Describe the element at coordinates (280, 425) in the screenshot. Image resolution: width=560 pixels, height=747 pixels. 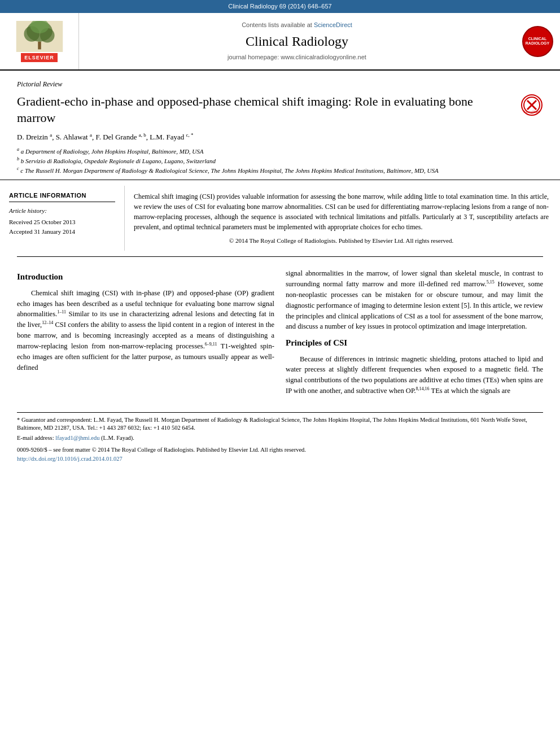
I see `guarantor-footnote: * Guarantor and correspondent: L.M. Faya…` at that location.